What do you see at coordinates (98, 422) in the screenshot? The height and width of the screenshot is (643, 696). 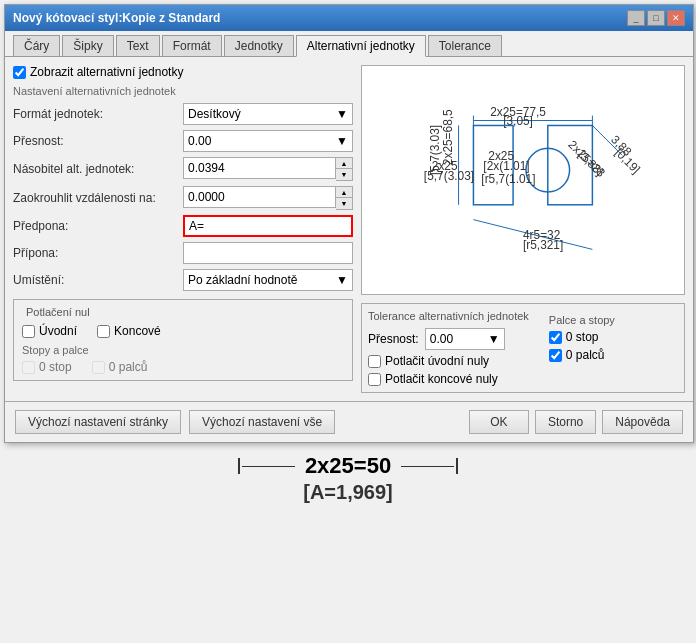 I see `page-default-button: Výchozí nastavení stránky` at bounding box center [98, 422].